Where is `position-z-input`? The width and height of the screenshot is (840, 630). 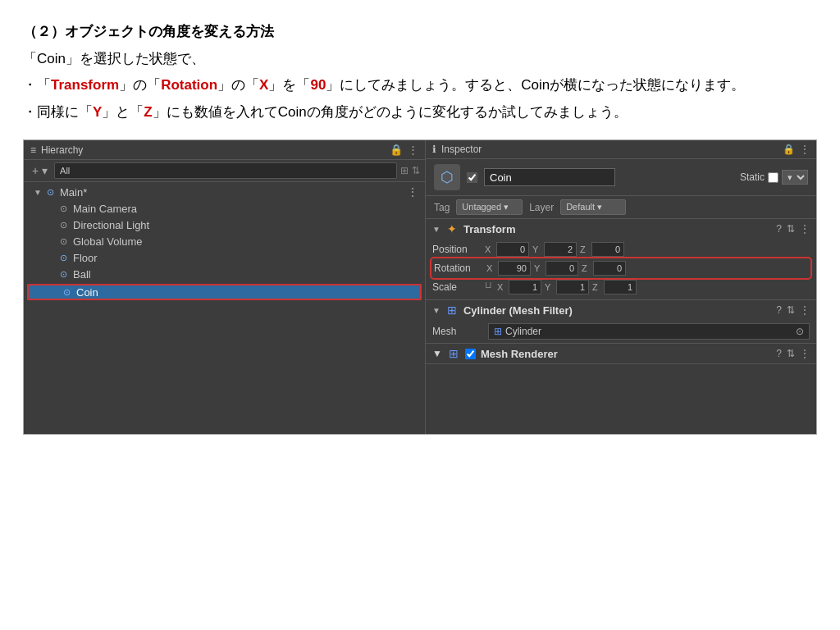 position-z-input is located at coordinates (608, 249).